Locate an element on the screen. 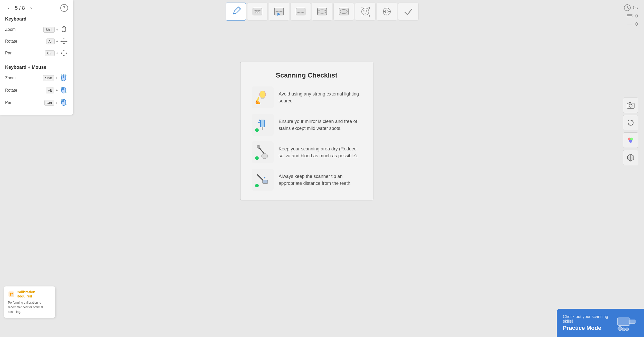 Image resolution: width=644 pixels, height=337 pixels. notification-panel: Calibration Required Performing calibrat… is located at coordinates (30, 302).